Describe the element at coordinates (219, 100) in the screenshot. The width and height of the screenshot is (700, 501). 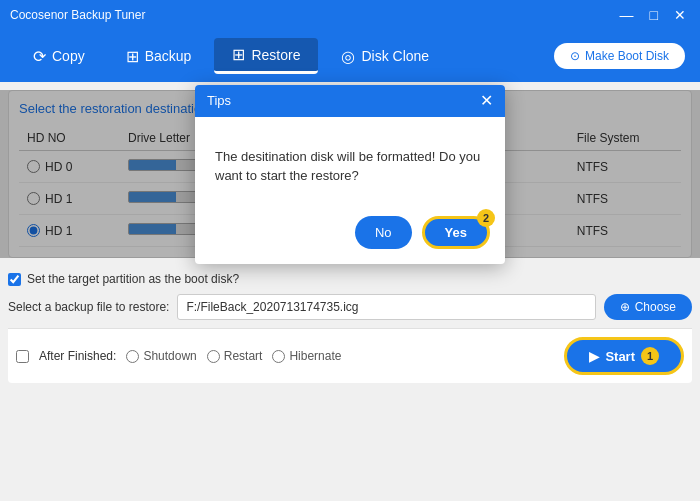
I see `modal-title: Tips` at that location.